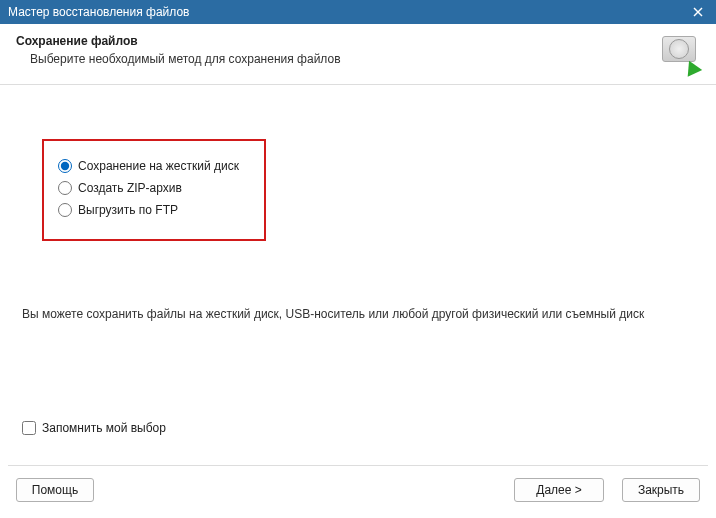  I want to click on radio-label: Создать ZIP-архив, so click(130, 188).